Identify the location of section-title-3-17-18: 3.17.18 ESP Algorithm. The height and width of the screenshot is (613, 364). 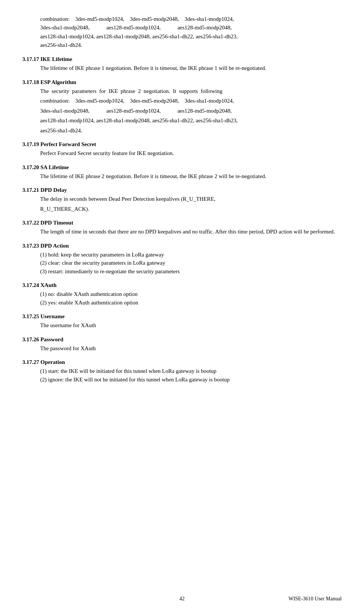
(182, 83).